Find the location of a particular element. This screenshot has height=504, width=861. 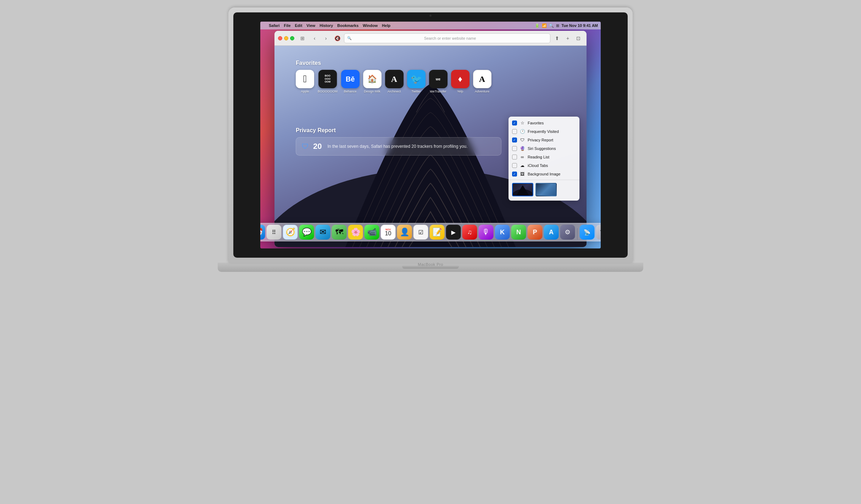

menu-bookmarks: Bookmarks is located at coordinates (348, 26).